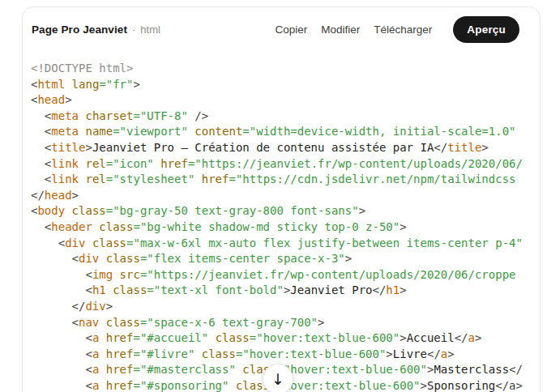 This screenshot has height=392, width=547. I want to click on code-token-attr: name, so click(99, 131).